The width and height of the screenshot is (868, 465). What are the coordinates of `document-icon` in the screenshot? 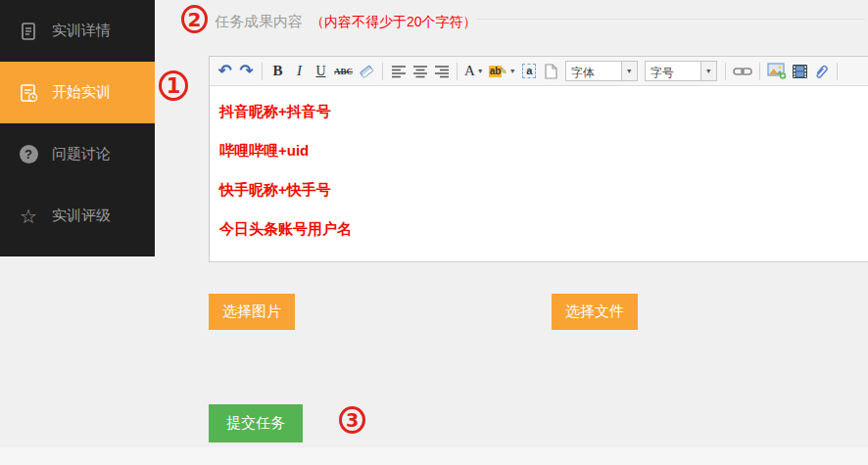 It's located at (28, 31).